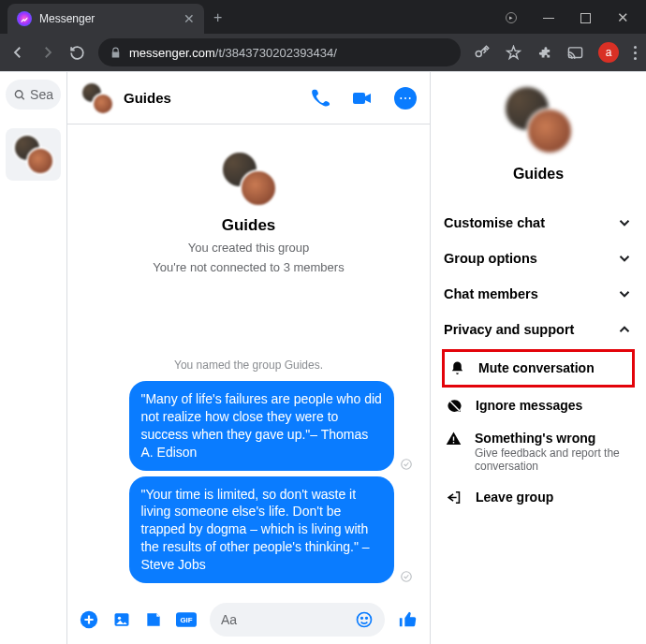  I want to click on forward-icon, so click(48, 52).